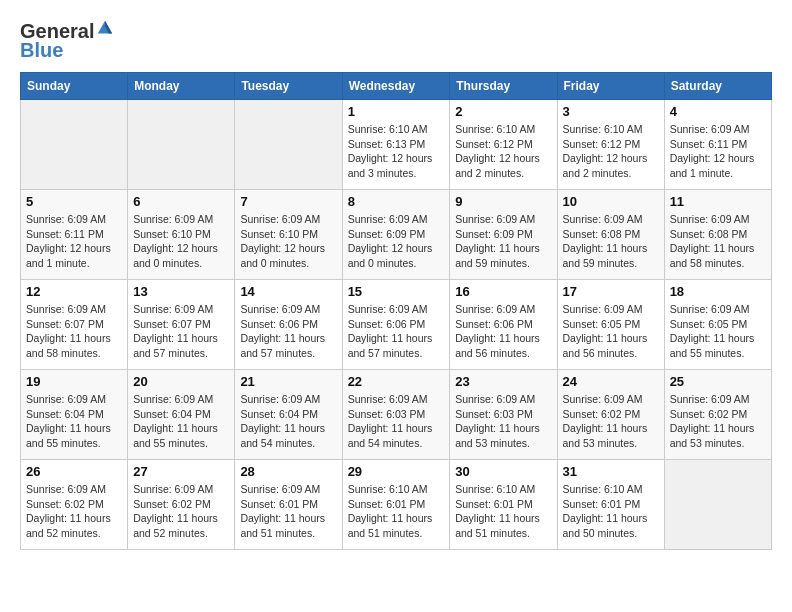 The image size is (792, 612). What do you see at coordinates (718, 382) in the screenshot?
I see `day-number: 25` at bounding box center [718, 382].